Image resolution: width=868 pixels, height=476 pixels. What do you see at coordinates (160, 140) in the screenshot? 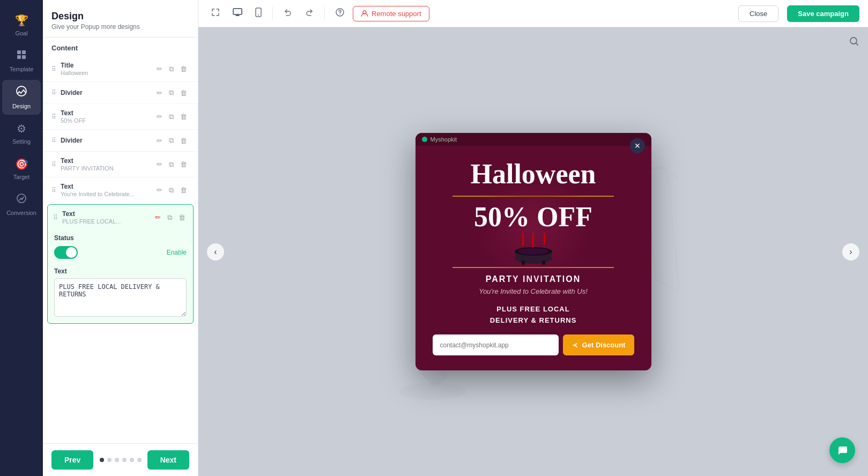
I see `edit-divider2-btn: ✏` at bounding box center [160, 140].